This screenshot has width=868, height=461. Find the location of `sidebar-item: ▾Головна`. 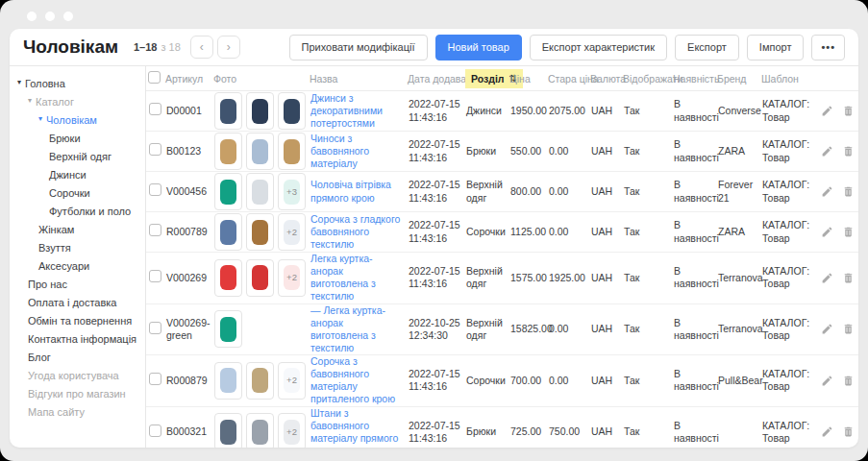

sidebar-item: ▾Головна is located at coordinates (77, 83).